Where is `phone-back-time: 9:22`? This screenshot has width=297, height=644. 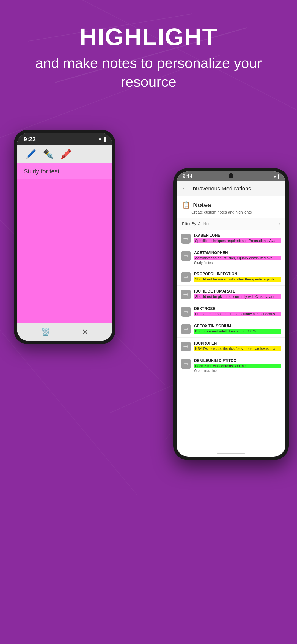 phone-back-time: 9:22 is located at coordinates (30, 139).